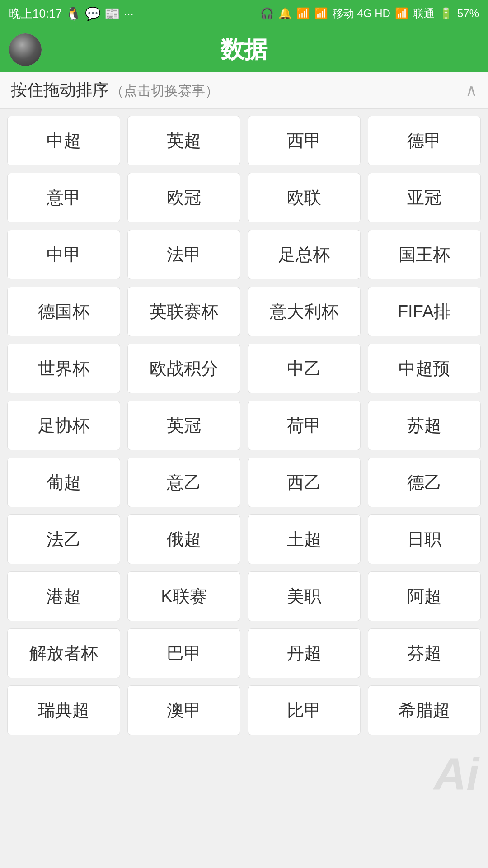 This screenshot has width=488, height=868. I want to click on league-item: 德甲, so click(424, 141).